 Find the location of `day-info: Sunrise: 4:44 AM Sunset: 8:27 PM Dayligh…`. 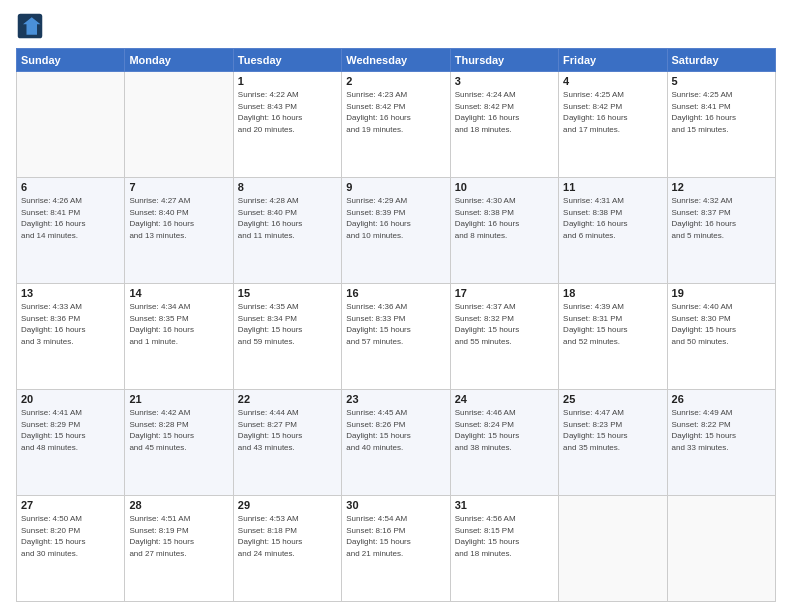

day-info: Sunrise: 4:44 AM Sunset: 8:27 PM Dayligh… is located at coordinates (288, 430).